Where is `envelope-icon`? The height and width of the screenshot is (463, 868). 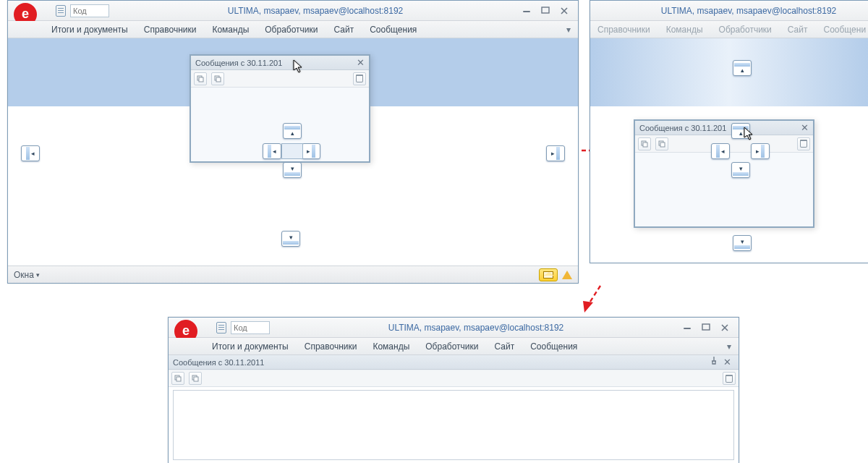 envelope-icon is located at coordinates (548, 275).